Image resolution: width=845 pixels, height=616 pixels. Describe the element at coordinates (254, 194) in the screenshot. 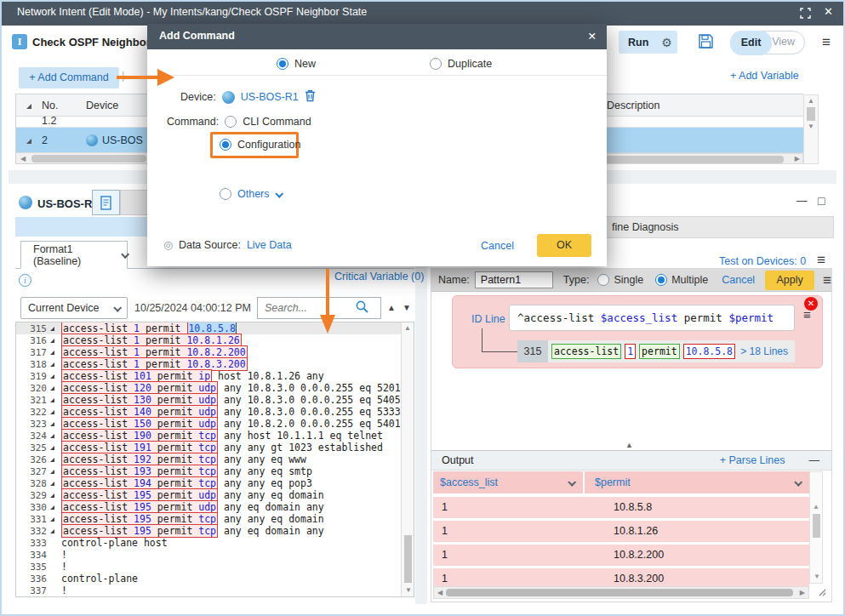

I see `others-label: Others` at that location.